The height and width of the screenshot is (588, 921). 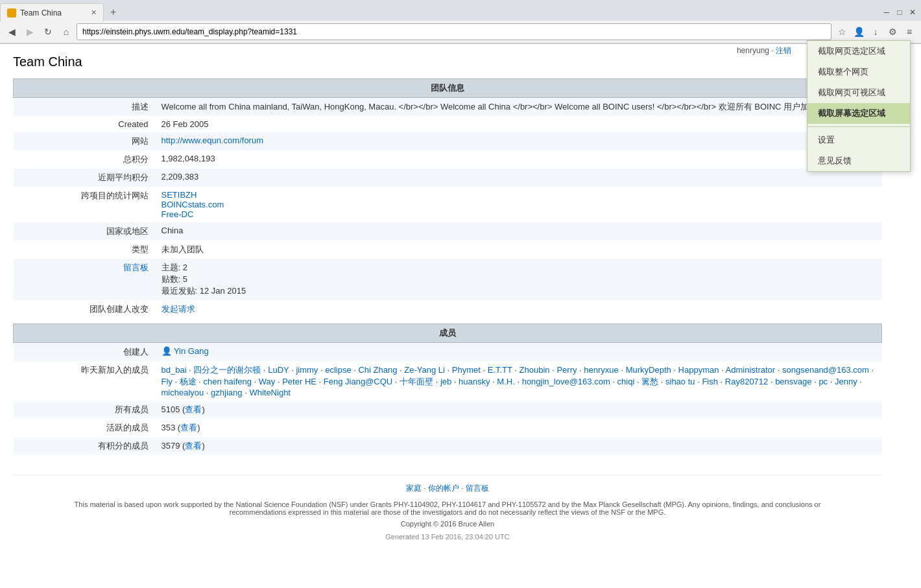 I want to click on table-row: 国家或地区 China, so click(x=448, y=231).